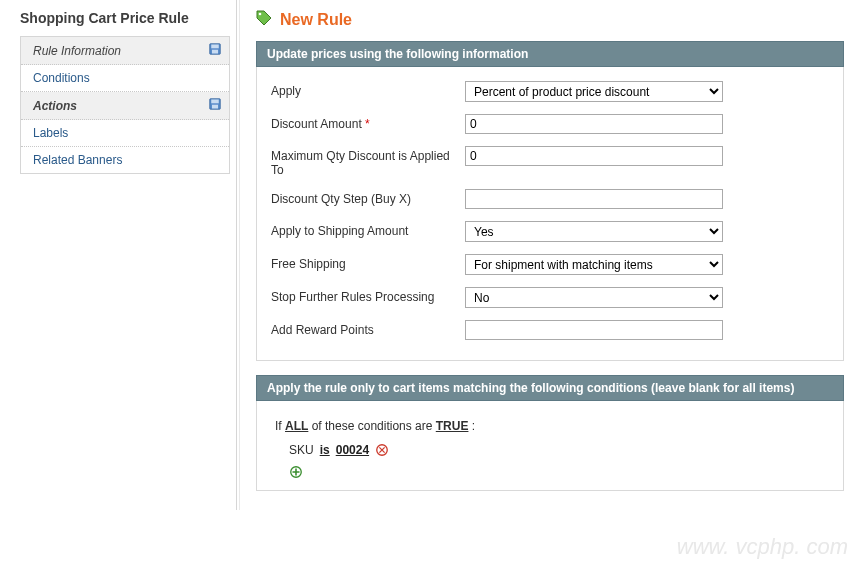  I want to click on sidebar-item-rule-information: Rule Information, so click(125, 51).